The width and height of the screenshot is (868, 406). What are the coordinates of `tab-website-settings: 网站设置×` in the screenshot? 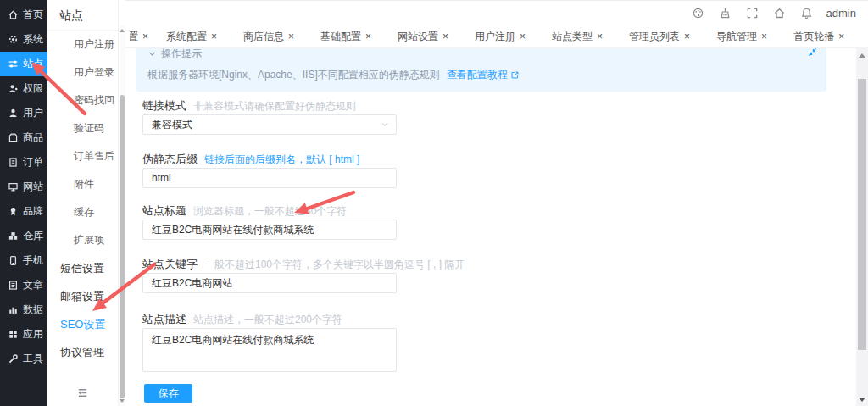 It's located at (423, 37).